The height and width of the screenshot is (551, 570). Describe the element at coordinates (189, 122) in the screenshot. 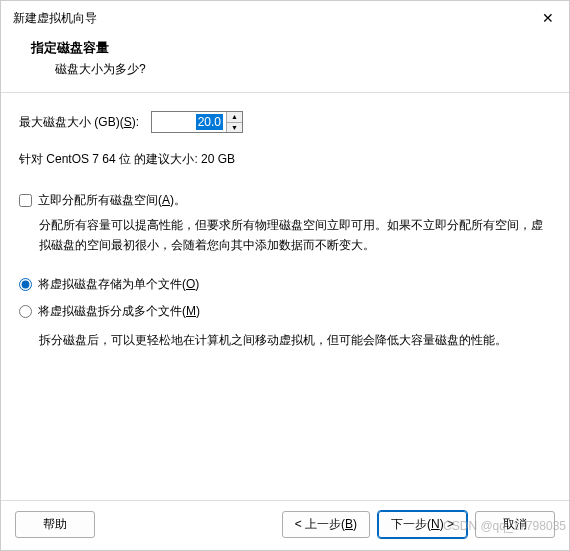

I see `disk-size-value: 20.0` at that location.